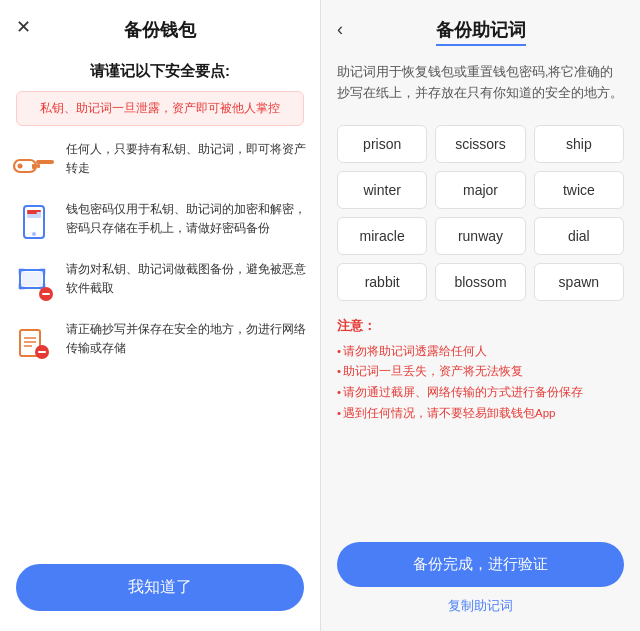 The image size is (640, 631). Describe the element at coordinates (160, 27) in the screenshot. I see `left-header: ✕ 备份钱包` at that location.